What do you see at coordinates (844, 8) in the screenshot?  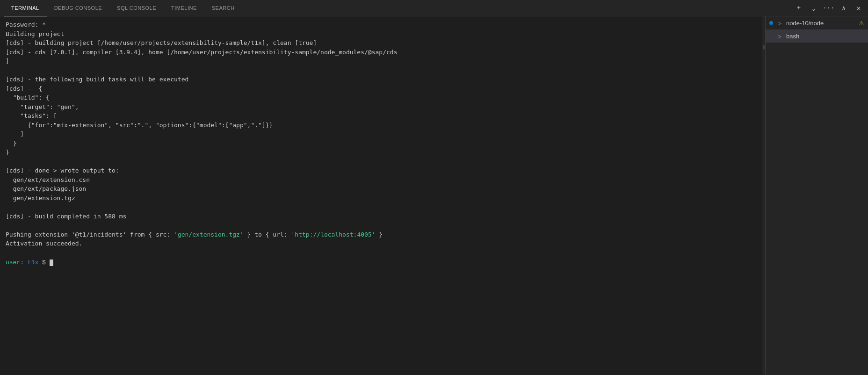 I see `maximize-icon: ∧` at bounding box center [844, 8].